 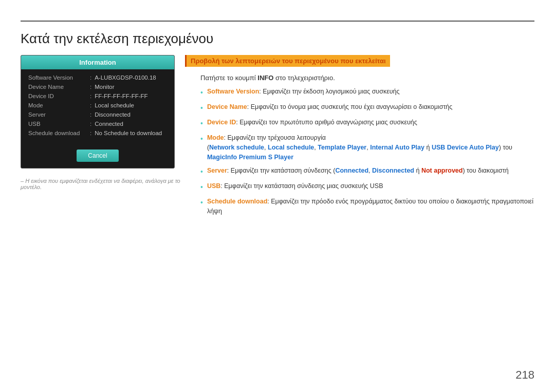 I want to click on term-template-player: Template Player, so click(x=342, y=147).